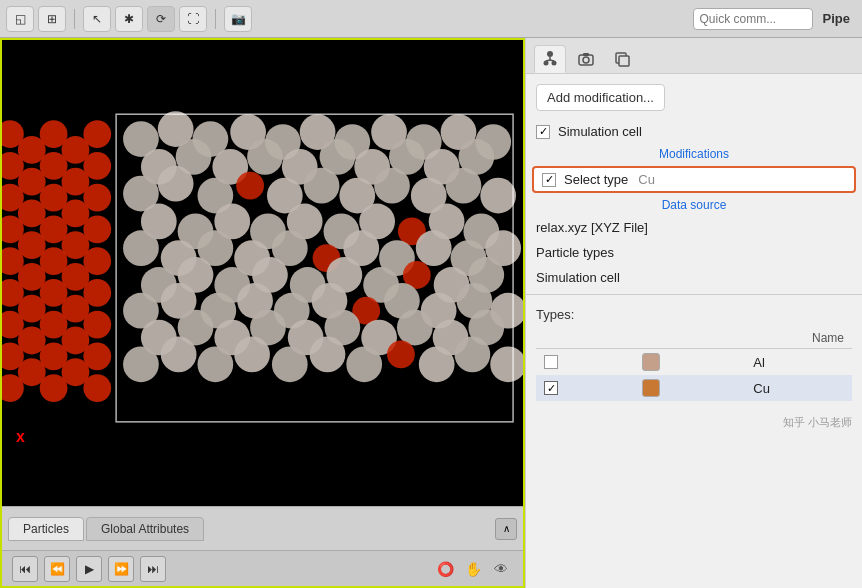 This screenshot has width=862, height=588. I want to click on al-checkbox, so click(551, 362).